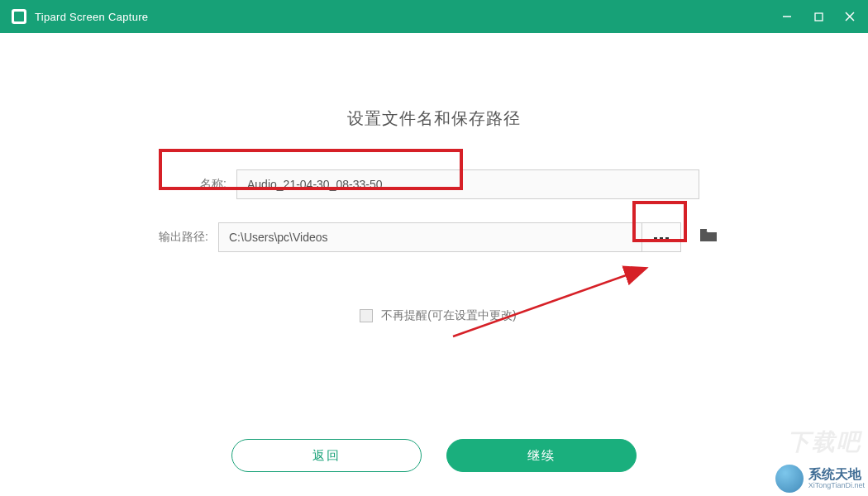 This screenshot has width=868, height=496. I want to click on titlebar-left: Tipard Screen Capture, so click(79, 17).